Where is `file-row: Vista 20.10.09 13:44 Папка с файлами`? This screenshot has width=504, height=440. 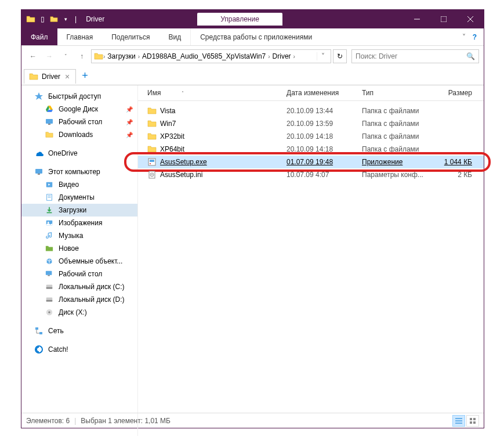
file-row: Vista 20.10.09 13:44 Папка с файлами is located at coordinates (311, 111).